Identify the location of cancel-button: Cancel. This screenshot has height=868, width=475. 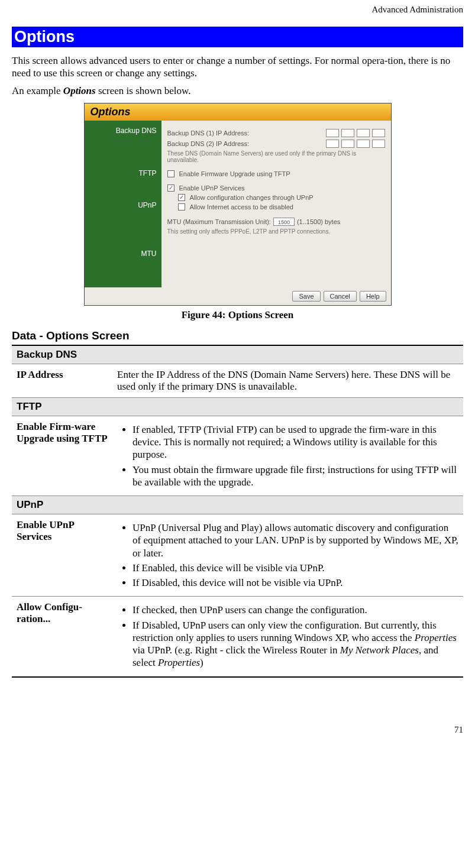
(340, 296).